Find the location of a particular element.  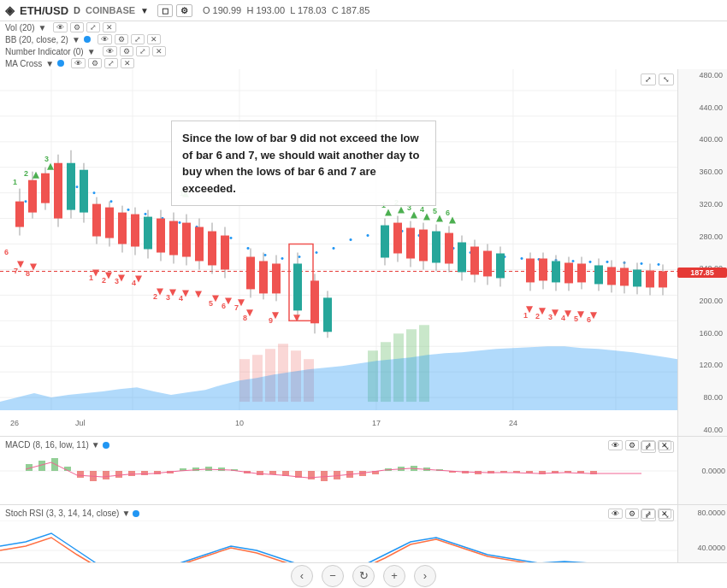

chart-top-toolbar: ⤢ ⤡ is located at coordinates (657, 79).